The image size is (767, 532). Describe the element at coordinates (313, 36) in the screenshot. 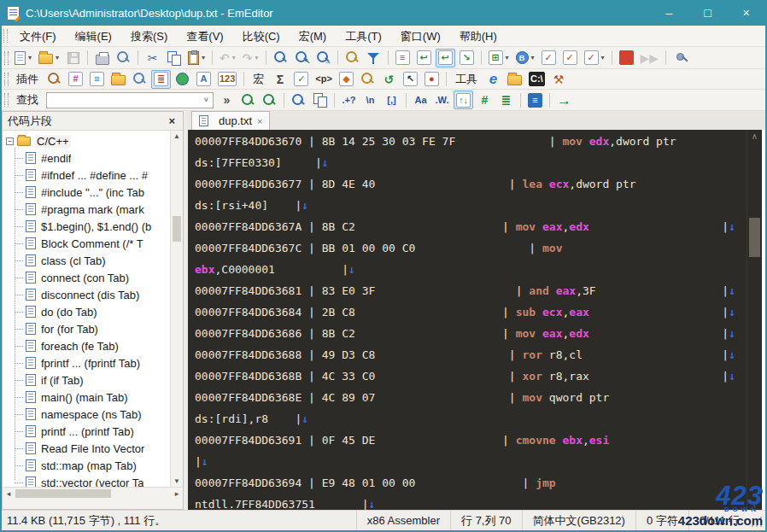

I see `menu-item-5: 宏(M)` at that location.